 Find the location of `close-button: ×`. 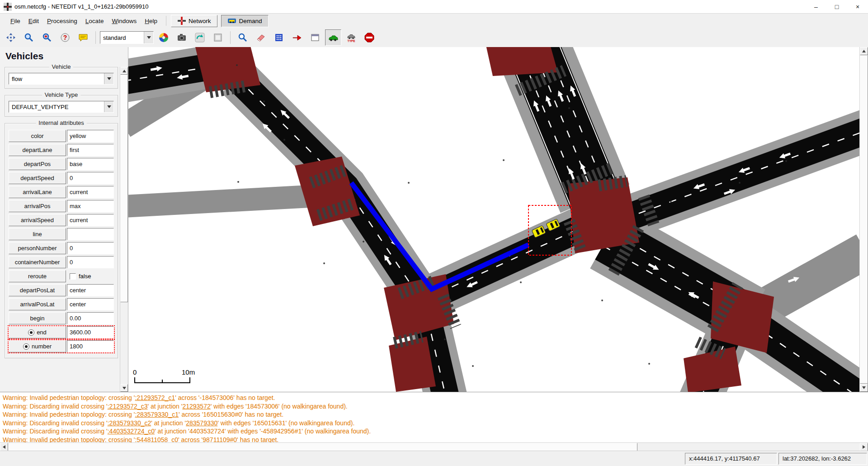

close-button: × is located at coordinates (858, 6).